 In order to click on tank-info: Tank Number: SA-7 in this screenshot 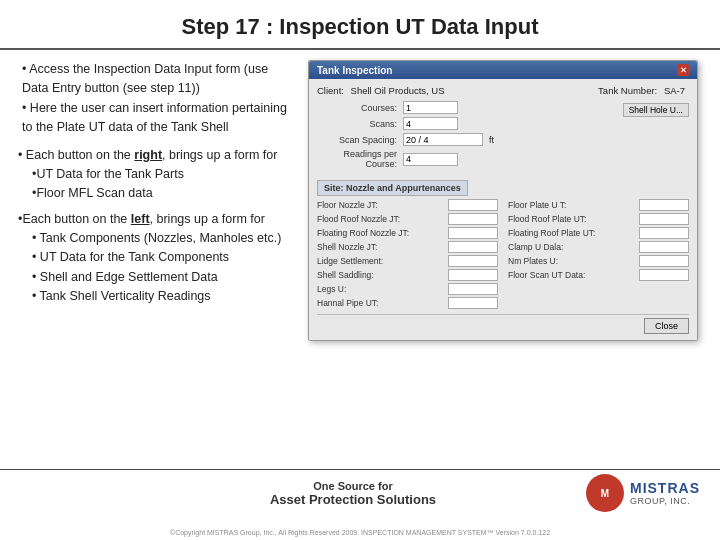, I will do `click(644, 90)`.